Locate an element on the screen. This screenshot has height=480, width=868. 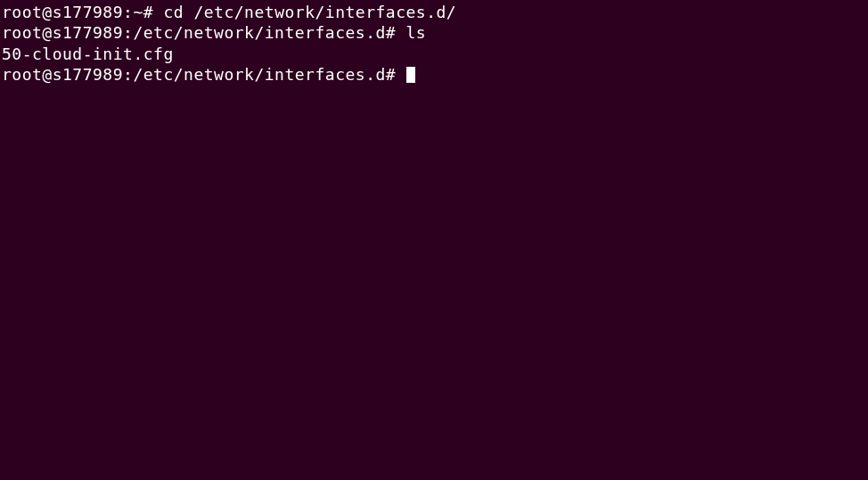
terminal-line: root@s177989:~# cd /etc/network/interfac… is located at coordinates (434, 12).